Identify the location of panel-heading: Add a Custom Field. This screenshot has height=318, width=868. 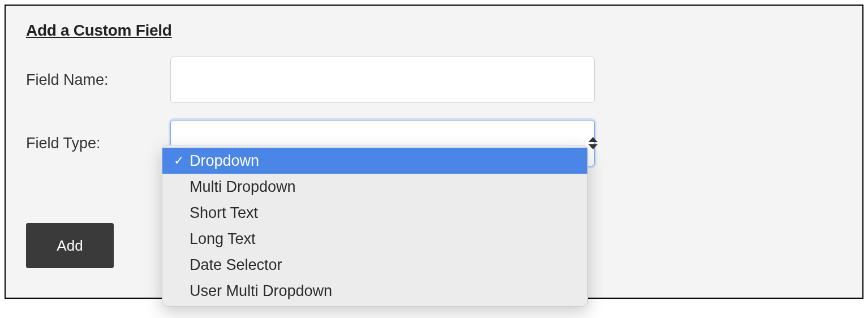
(434, 31).